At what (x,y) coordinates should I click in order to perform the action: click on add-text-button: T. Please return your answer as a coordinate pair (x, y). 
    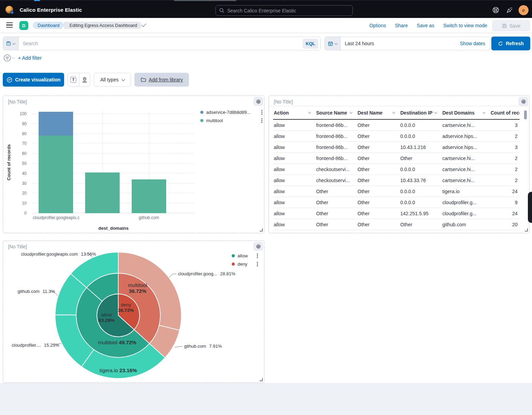
    Looking at the image, I should click on (73, 80).